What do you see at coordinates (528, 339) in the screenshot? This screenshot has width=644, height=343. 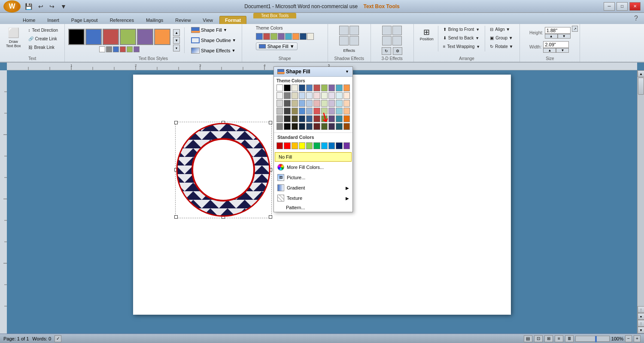 I see `print-layout-btn: ▤` at bounding box center [528, 339].